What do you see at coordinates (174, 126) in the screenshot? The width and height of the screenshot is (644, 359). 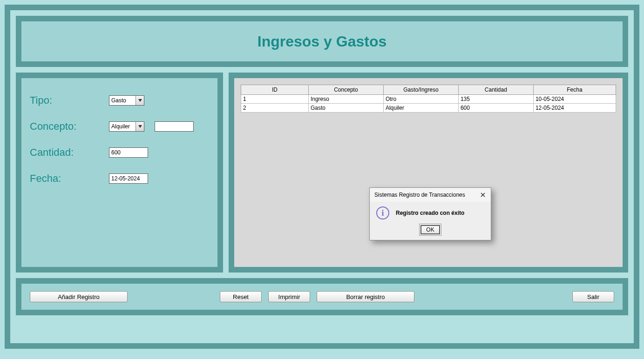 I see `input-concepto-extra` at bounding box center [174, 126].